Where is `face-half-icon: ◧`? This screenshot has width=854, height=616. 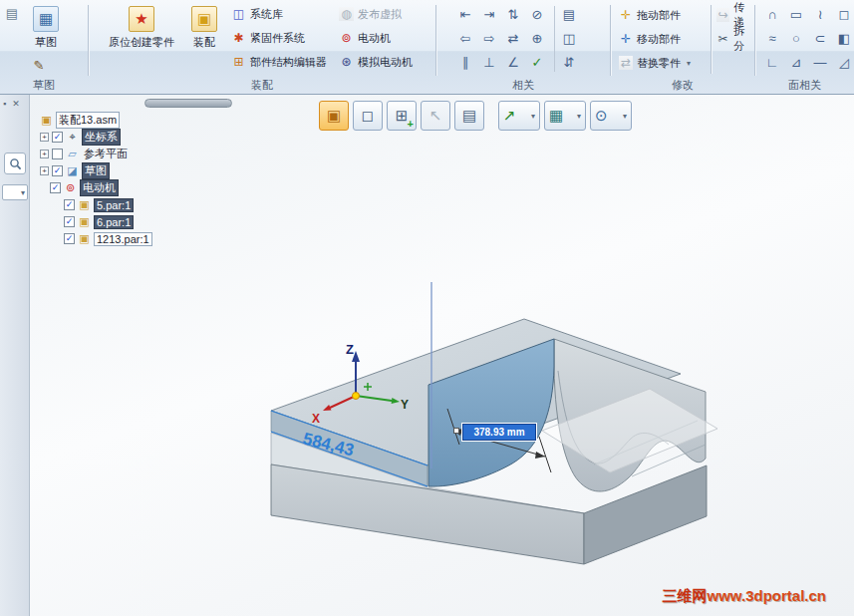
face-half-icon: ◧ is located at coordinates (843, 38).